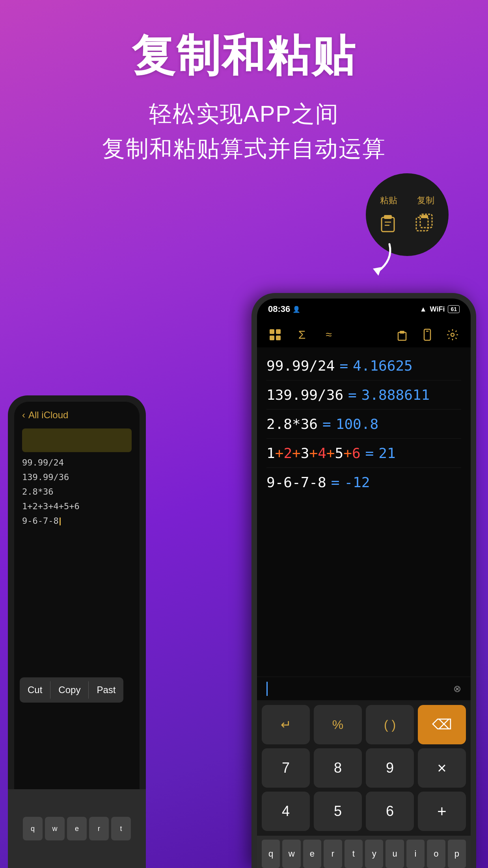  Describe the element at coordinates (77, 478) in the screenshot. I see `back-phone-list: 99.99/24 139.99/36 2.8*36 1+2+3+4+5+6 9-…` at that location.